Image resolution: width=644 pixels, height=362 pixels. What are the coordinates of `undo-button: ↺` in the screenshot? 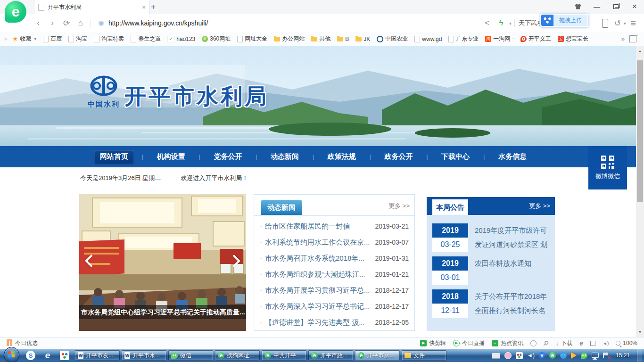 It's located at (618, 23).